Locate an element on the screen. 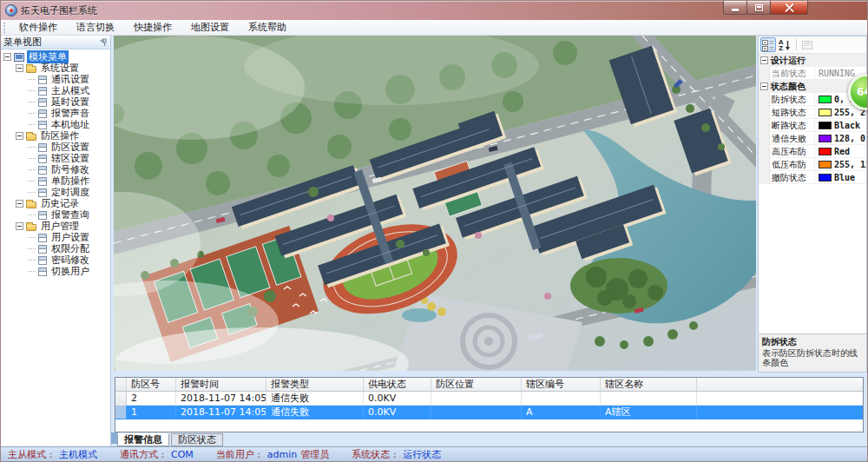 Image resolution: width=868 pixels, height=462 pixels. status-bar: 主从模式：主机模式通讯方式：COM当前用户：admin管理员系统状态：运行状态 is located at coordinates (434, 453).